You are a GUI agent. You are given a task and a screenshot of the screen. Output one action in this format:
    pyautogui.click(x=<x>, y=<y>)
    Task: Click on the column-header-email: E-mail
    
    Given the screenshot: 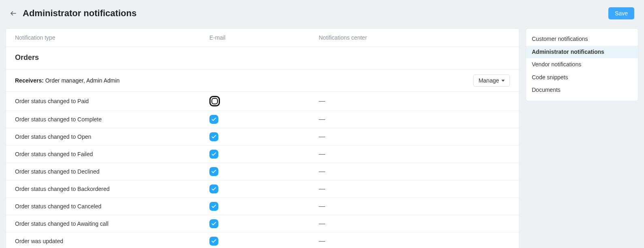 What is the action you would take?
    pyautogui.click(x=264, y=38)
    